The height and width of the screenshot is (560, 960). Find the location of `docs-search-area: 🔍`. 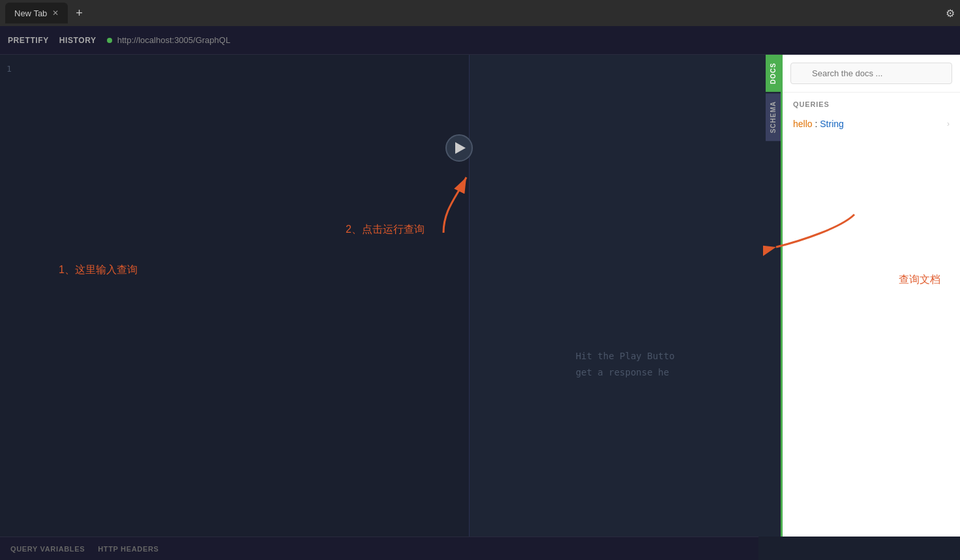

docs-search-area: 🔍 is located at coordinates (871, 74).